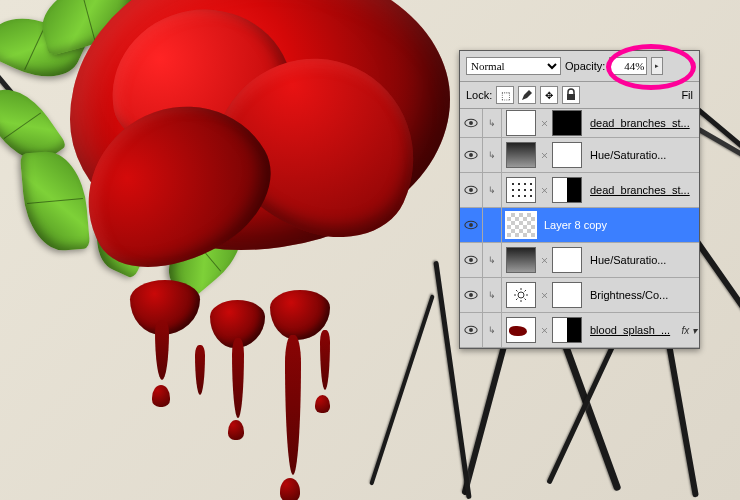 The height and width of the screenshot is (500, 740). I want to click on lock-move-icon: ✥, so click(549, 95).